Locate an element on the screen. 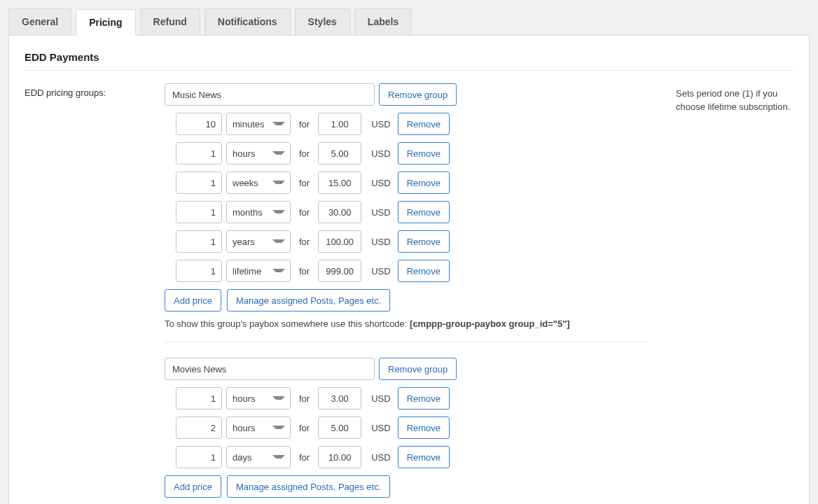 The image size is (818, 504). pricing-groups-label: EDD pricing groups: is located at coordinates (95, 91).